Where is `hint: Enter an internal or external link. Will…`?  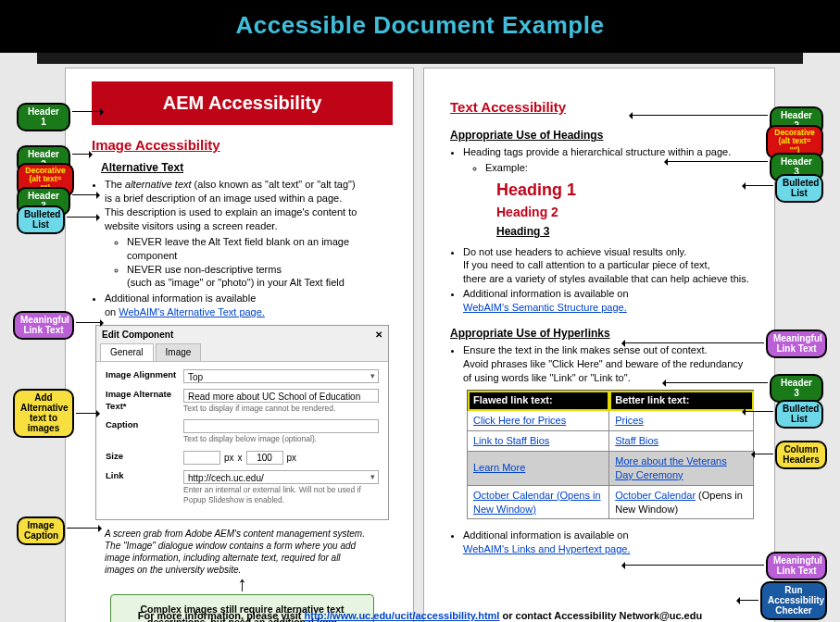
hint: Enter an internal or external link. Will… is located at coordinates (282, 496).